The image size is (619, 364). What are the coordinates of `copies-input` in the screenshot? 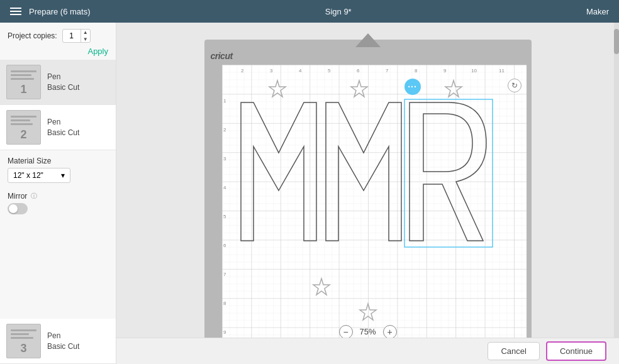 It's located at (72, 36).